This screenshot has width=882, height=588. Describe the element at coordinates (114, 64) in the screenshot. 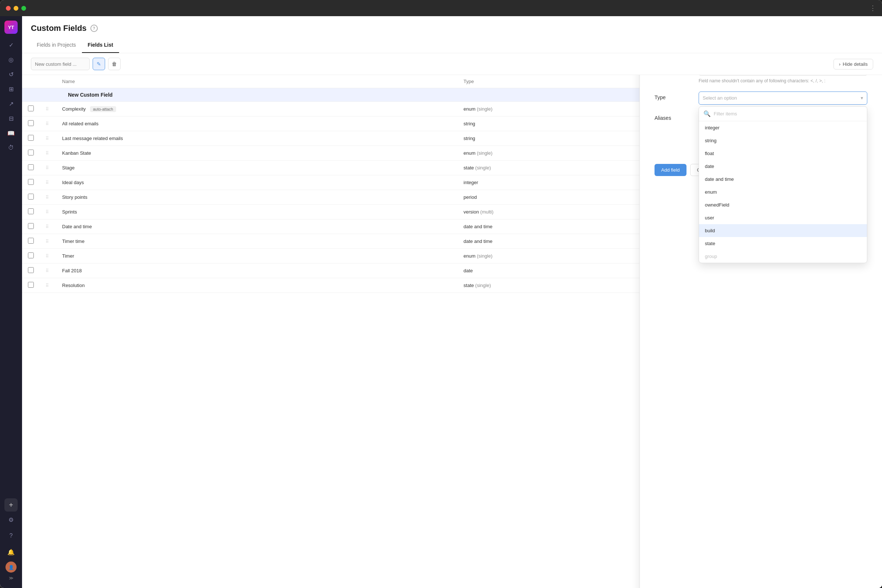

I see `delete-button: 🗑` at that location.